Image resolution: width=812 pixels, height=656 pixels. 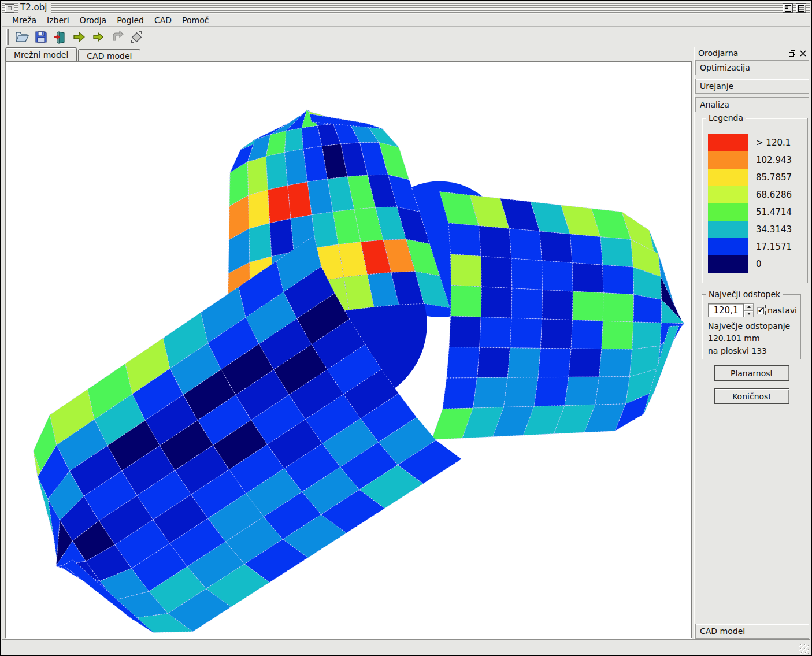 I want to click on section-analiza: Analiza, so click(x=752, y=105).